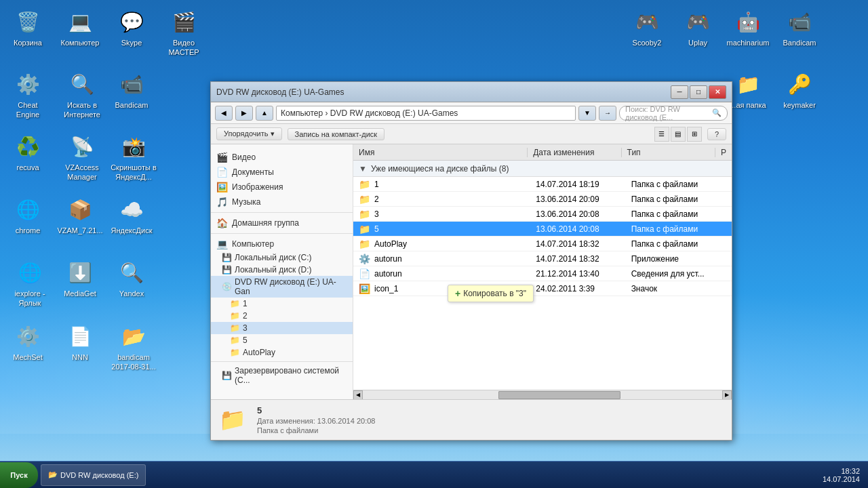 The height and width of the screenshot is (488, 868). What do you see at coordinates (132, 293) in the screenshot?
I see `yandex-label: Yandex` at bounding box center [132, 293].